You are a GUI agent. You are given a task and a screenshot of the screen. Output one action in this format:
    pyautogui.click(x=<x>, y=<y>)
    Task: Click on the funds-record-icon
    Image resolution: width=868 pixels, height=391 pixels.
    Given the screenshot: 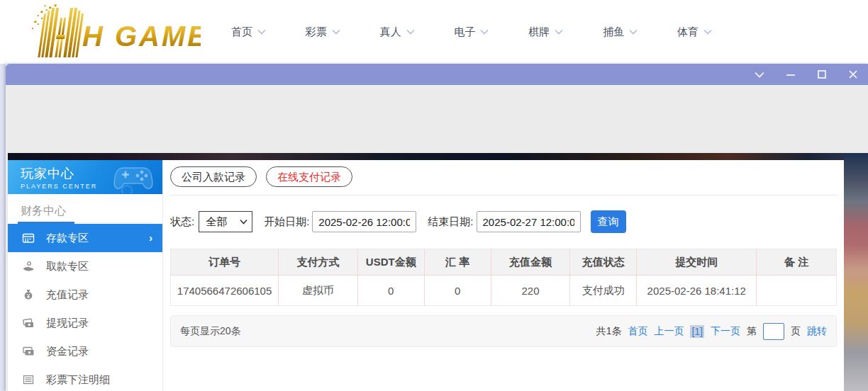 What is the action you would take?
    pyautogui.click(x=28, y=351)
    